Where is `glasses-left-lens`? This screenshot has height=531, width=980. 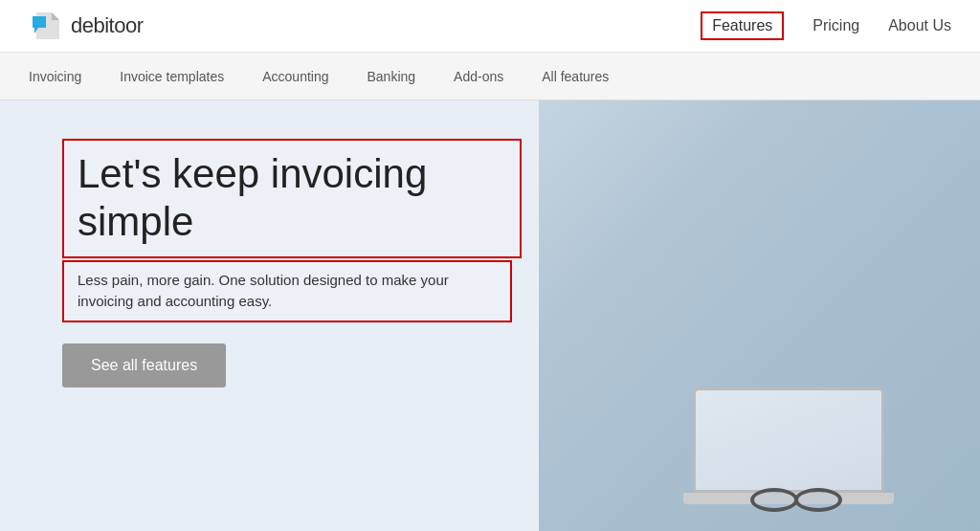
glasses-left-lens is located at coordinates (774, 499).